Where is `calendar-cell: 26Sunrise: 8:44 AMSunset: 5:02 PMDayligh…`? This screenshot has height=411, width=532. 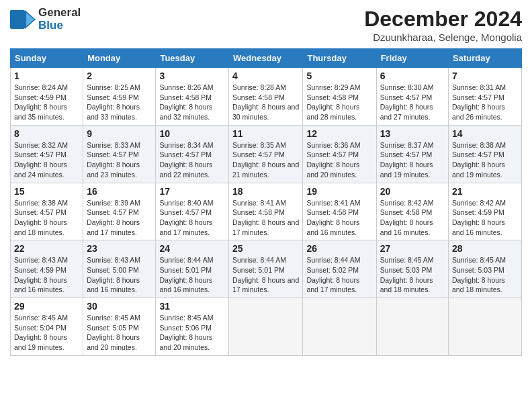 calendar-cell: 26Sunrise: 8:44 AMSunset: 5:02 PMDayligh… is located at coordinates (340, 269).